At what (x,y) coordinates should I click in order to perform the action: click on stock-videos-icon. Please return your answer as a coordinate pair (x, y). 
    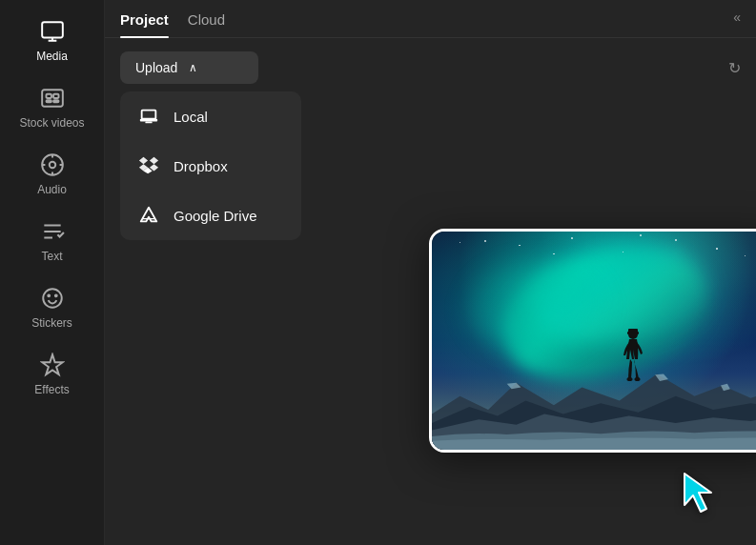
    Looking at the image, I should click on (52, 98).